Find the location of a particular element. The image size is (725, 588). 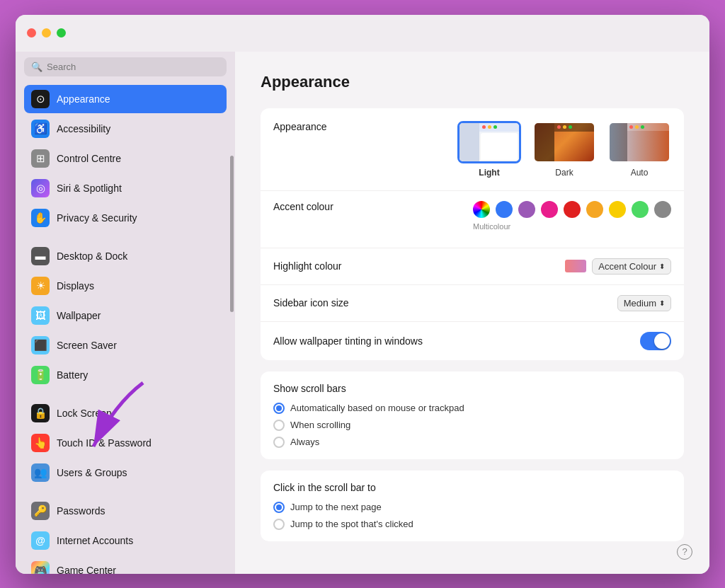

privacy-icon: ✋ is located at coordinates (40, 218).